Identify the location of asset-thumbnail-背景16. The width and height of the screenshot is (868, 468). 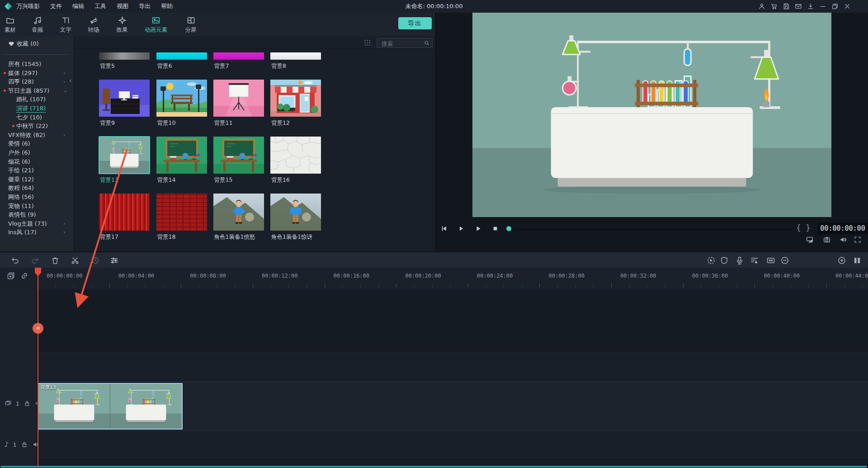
(296, 155).